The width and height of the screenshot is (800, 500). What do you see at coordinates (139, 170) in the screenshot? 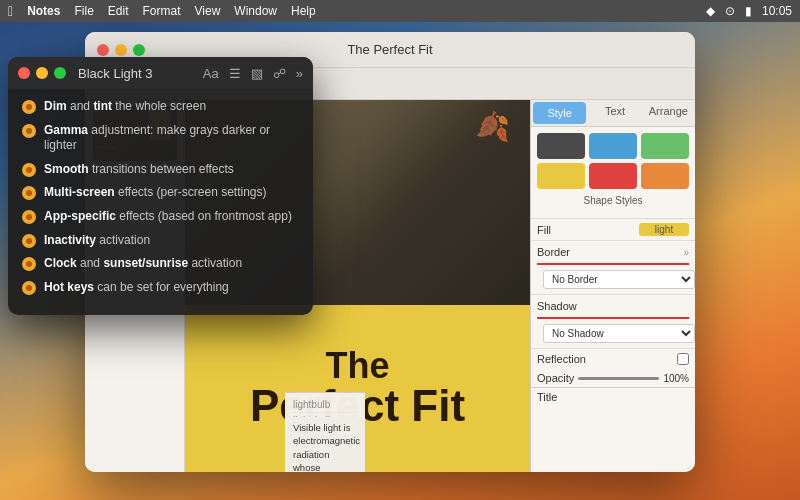
I see `bl3-text-3: Smooth transitions between effects` at bounding box center [139, 170].